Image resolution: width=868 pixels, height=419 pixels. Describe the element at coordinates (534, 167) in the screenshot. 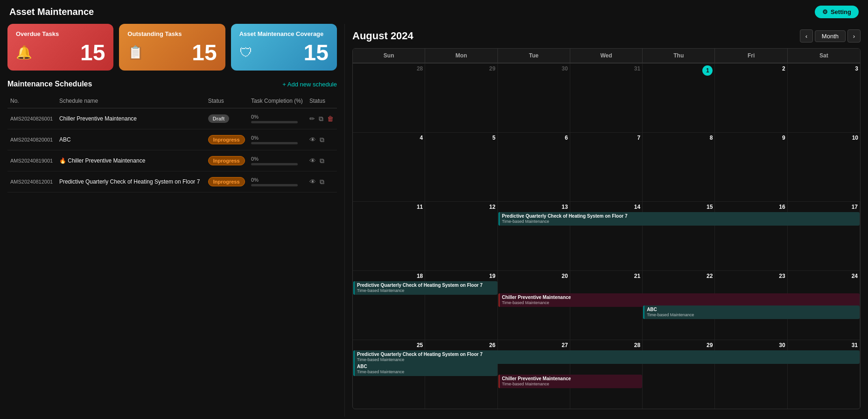

I see `calendar-day-cell: 6` at that location.